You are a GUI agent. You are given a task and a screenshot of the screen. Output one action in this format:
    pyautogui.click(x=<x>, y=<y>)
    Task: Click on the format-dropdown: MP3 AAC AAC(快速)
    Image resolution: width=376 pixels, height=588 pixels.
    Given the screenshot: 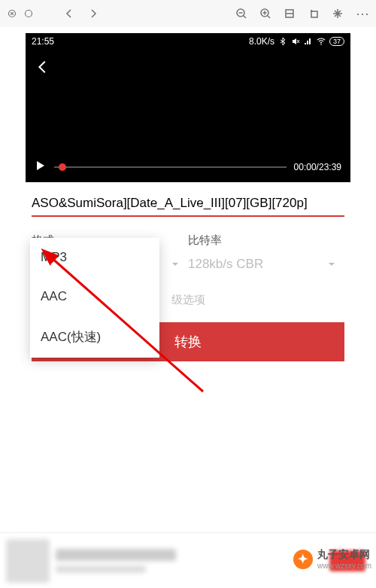 What is the action you would take?
    pyautogui.click(x=95, y=298)
    